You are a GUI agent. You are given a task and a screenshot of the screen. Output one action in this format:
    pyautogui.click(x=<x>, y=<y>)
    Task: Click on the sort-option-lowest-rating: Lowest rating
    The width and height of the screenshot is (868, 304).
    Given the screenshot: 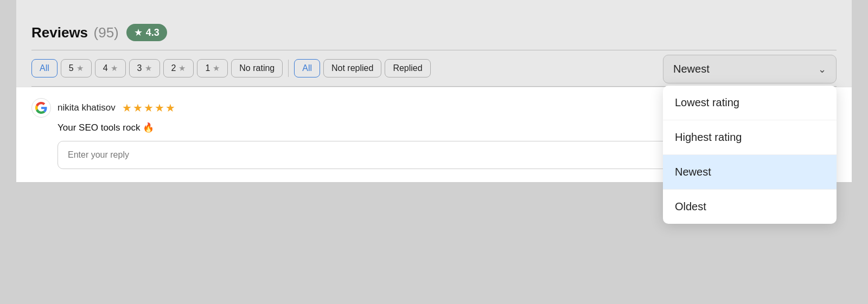 What is the action you would take?
    pyautogui.click(x=750, y=103)
    